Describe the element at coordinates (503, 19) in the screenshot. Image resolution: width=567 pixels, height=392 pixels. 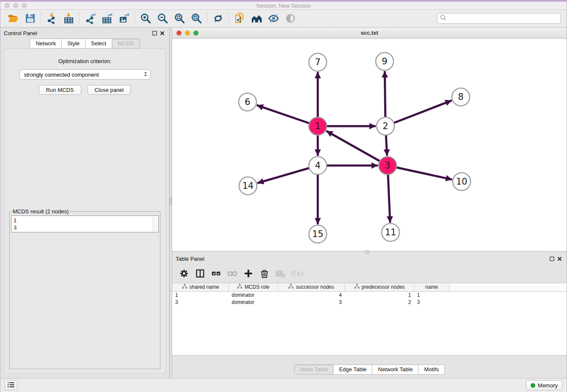
I see `search-input` at that location.